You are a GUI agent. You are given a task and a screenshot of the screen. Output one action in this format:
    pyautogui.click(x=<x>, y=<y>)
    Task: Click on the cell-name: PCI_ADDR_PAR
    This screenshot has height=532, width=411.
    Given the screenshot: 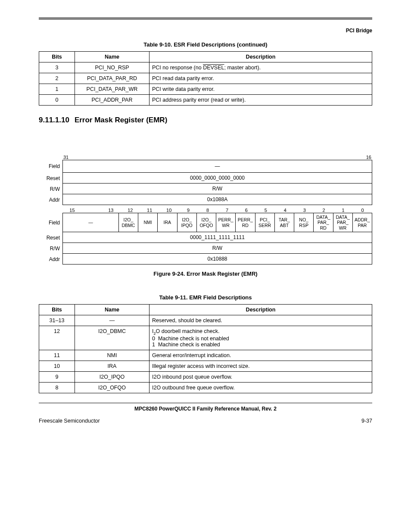 What is the action you would take?
    pyautogui.click(x=112, y=100)
    